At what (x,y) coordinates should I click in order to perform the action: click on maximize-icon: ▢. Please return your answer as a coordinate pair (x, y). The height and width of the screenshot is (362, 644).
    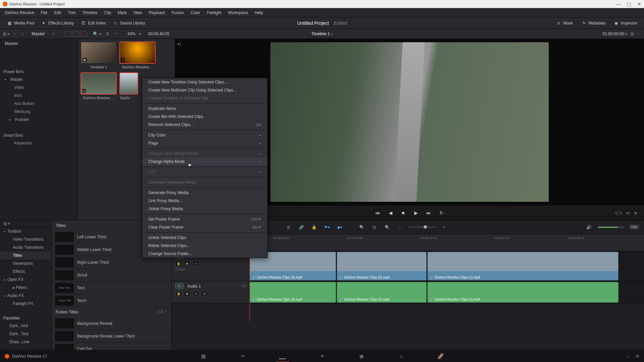
    Looking at the image, I should click on (629, 4).